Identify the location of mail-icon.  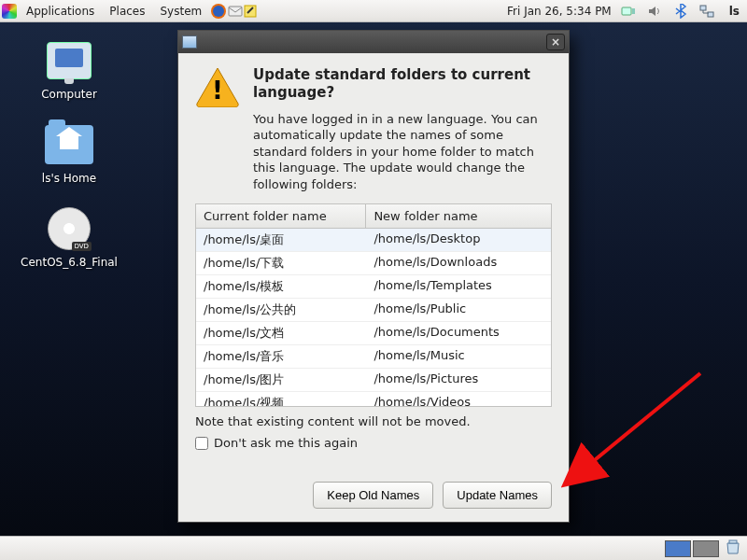
(235, 11).